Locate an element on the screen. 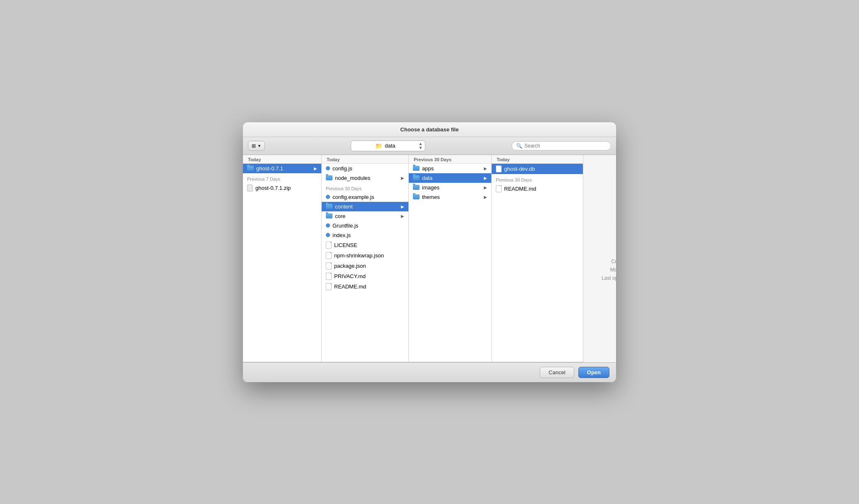  search-box: 🔍 is located at coordinates (561, 146).